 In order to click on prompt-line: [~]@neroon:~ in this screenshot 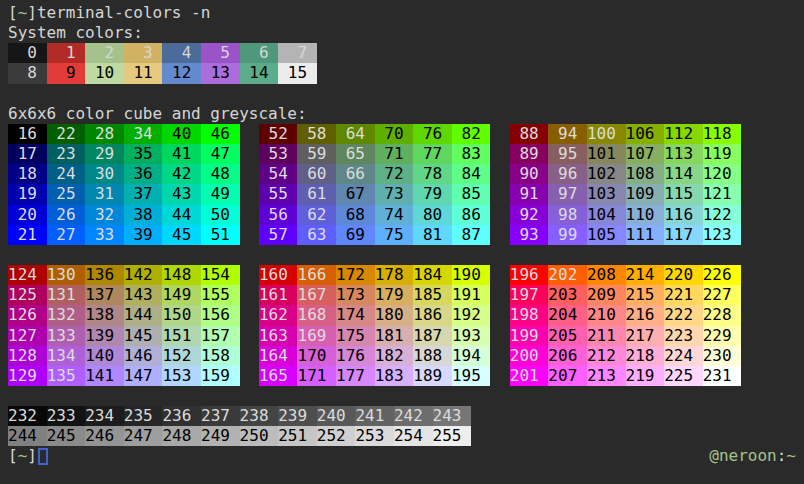, I will do `click(406, 456)`.